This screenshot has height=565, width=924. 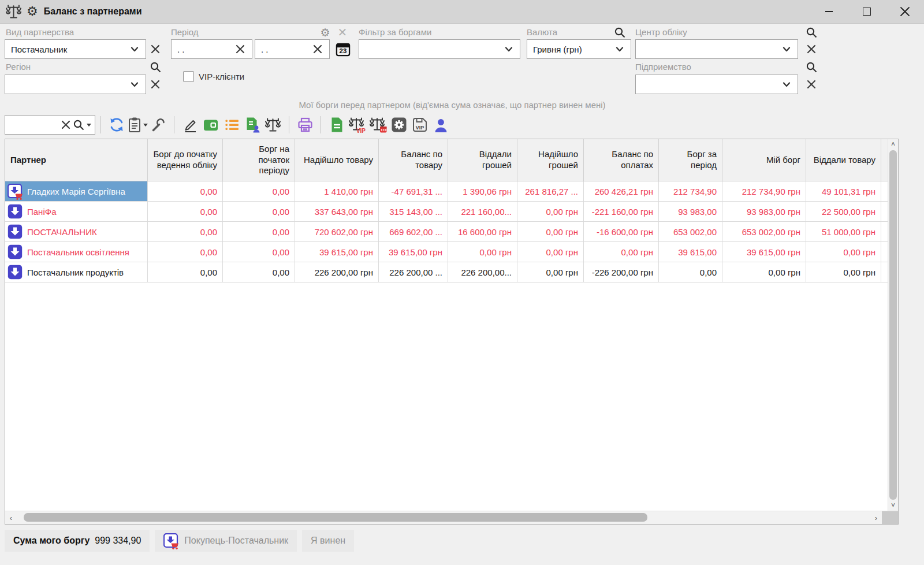 What do you see at coordinates (691, 232) in the screenshot?
I see `value-cell: 653 002,00` at bounding box center [691, 232].